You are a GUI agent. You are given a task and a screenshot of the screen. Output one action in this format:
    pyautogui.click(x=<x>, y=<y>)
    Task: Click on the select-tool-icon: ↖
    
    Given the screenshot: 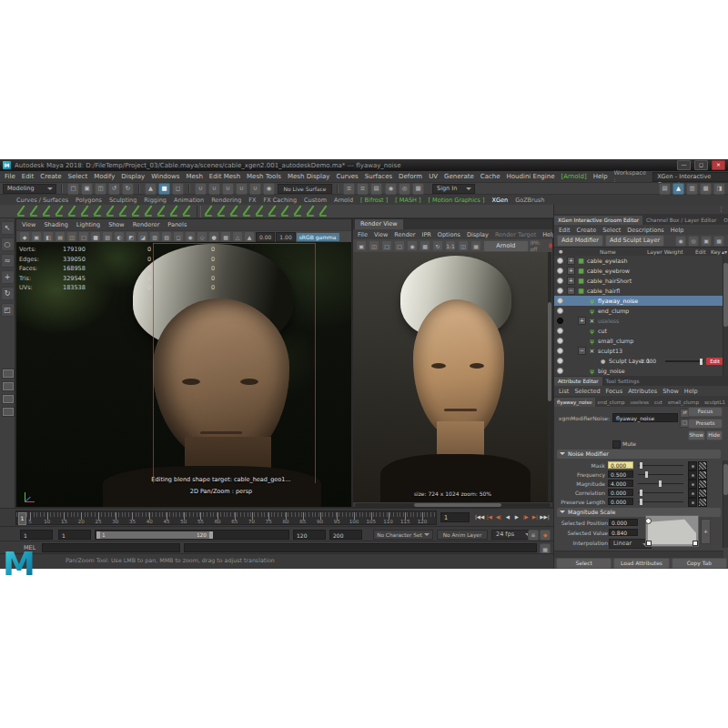 What is the action you would take?
    pyautogui.click(x=7, y=228)
    